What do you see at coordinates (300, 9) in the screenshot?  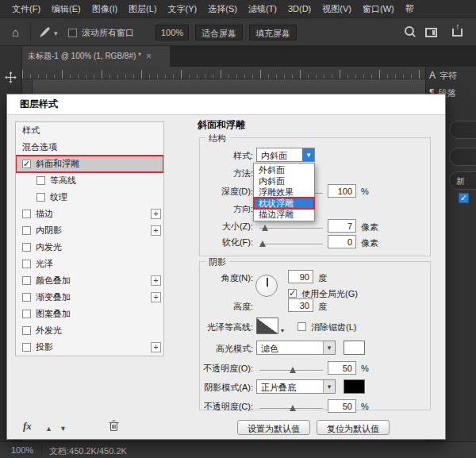 I see `menu-3d: 3D(D)` at bounding box center [300, 9].